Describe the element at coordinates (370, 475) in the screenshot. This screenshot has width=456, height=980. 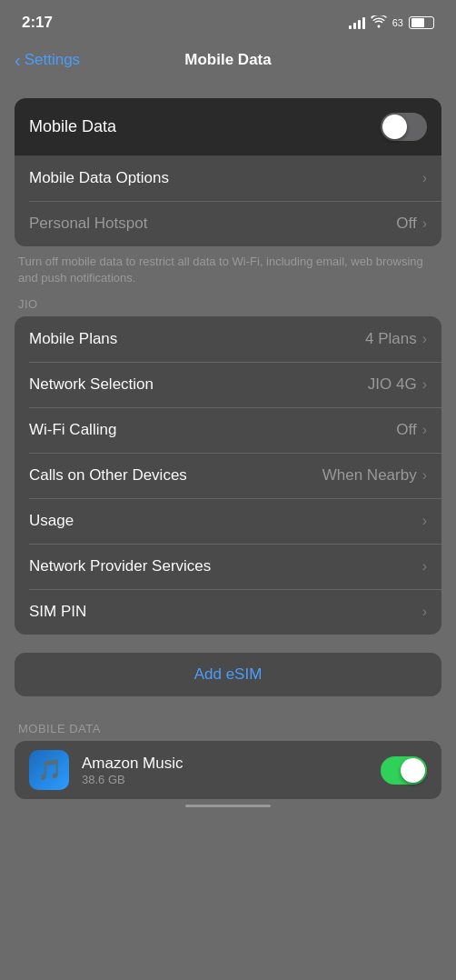
I see `calls-other-devices-value: When Nearby` at that location.